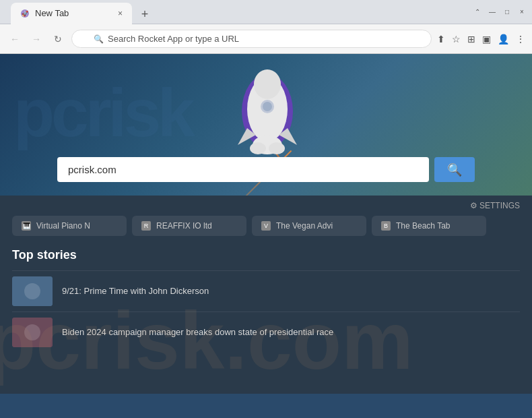 This screenshot has width=532, height=418. What do you see at coordinates (243, 170) in the screenshot?
I see `search-input` at bounding box center [243, 170].